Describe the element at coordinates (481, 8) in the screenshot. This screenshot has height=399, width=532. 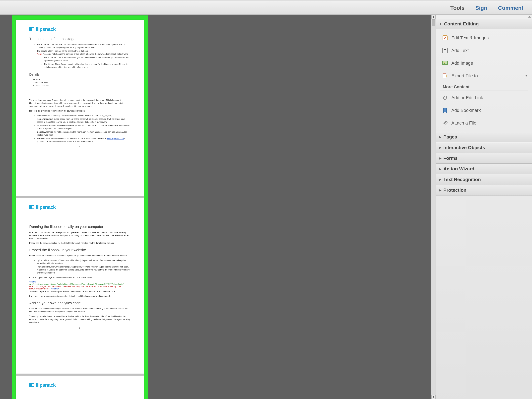
I see `sign-tab: Sign` at that location.